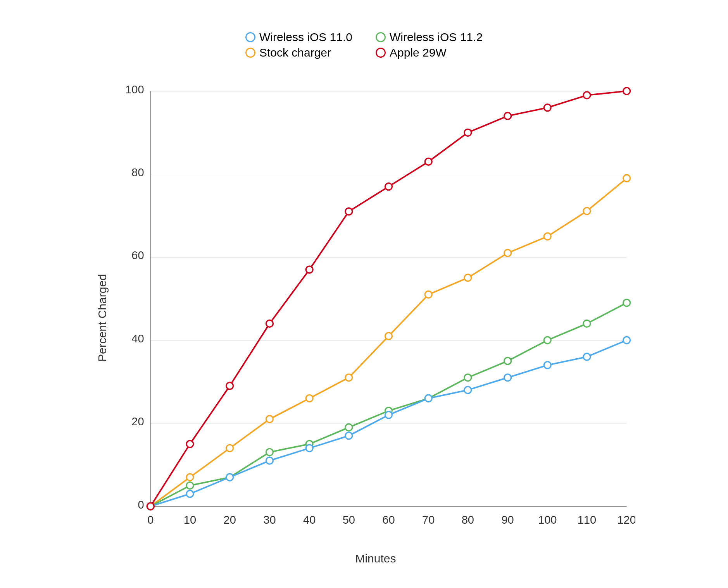 This screenshot has width=728, height=588. I want to click on legend-circle-stock, so click(250, 53).